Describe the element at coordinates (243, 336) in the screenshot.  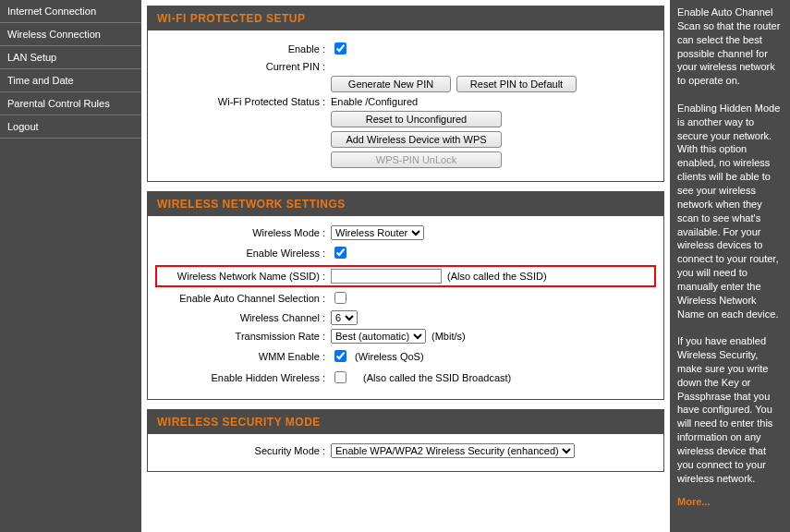
I see `transmission-rate-label: Transmission Rate :` at that location.